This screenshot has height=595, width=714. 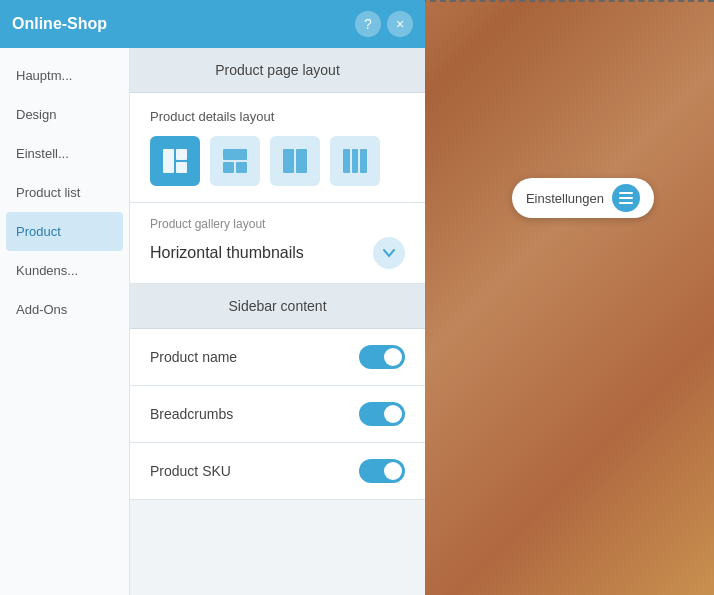 What do you see at coordinates (368, 24) in the screenshot?
I see `help-button: ?` at bounding box center [368, 24].